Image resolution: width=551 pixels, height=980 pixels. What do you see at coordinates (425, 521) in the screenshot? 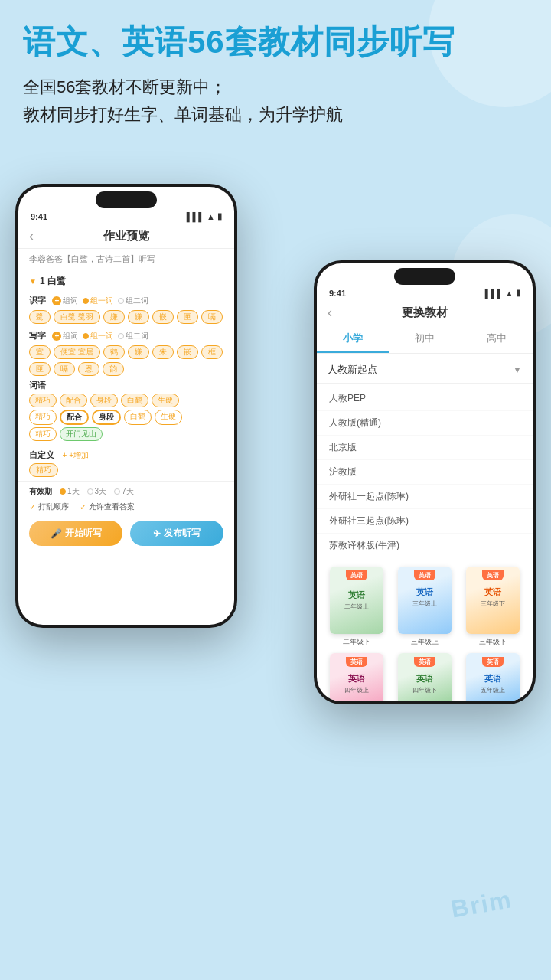
I see `menu-item-wy3: 外研社三起点(陈琳)` at bounding box center [425, 521].